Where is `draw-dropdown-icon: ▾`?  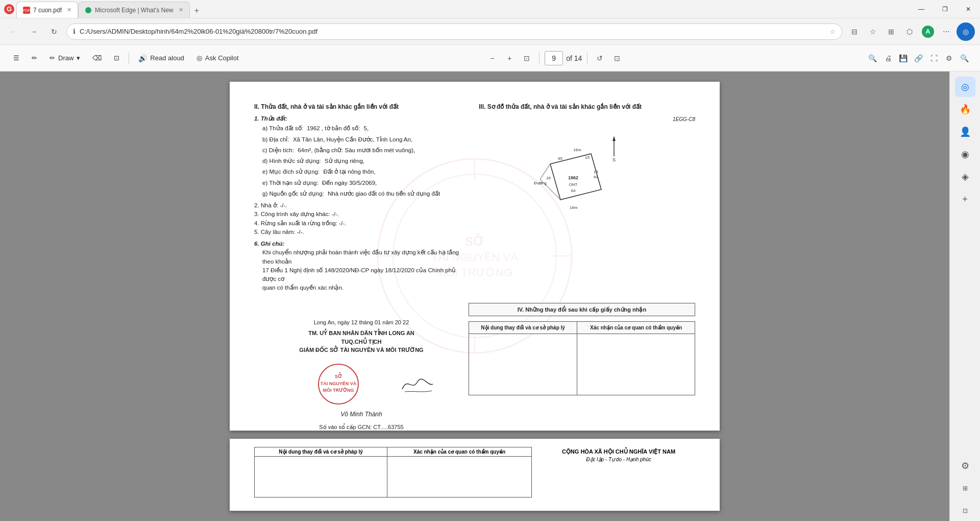
draw-dropdown-icon: ▾ is located at coordinates (79, 58).